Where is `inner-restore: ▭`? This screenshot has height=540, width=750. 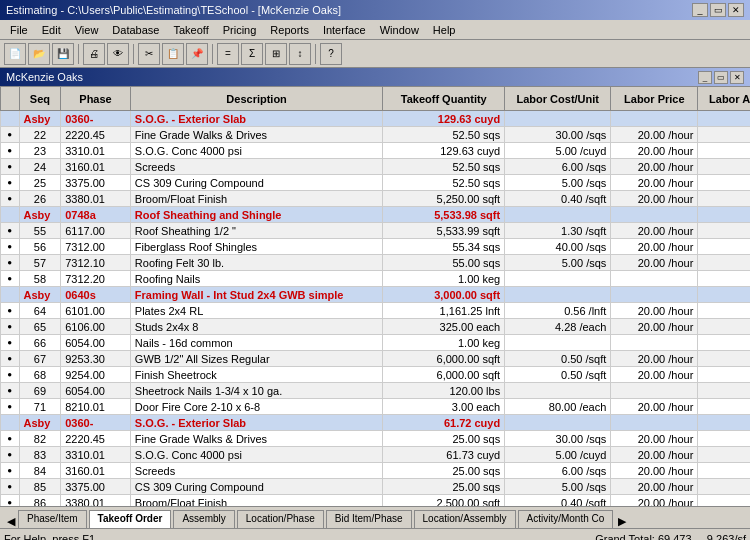 inner-restore: ▭ is located at coordinates (721, 78).